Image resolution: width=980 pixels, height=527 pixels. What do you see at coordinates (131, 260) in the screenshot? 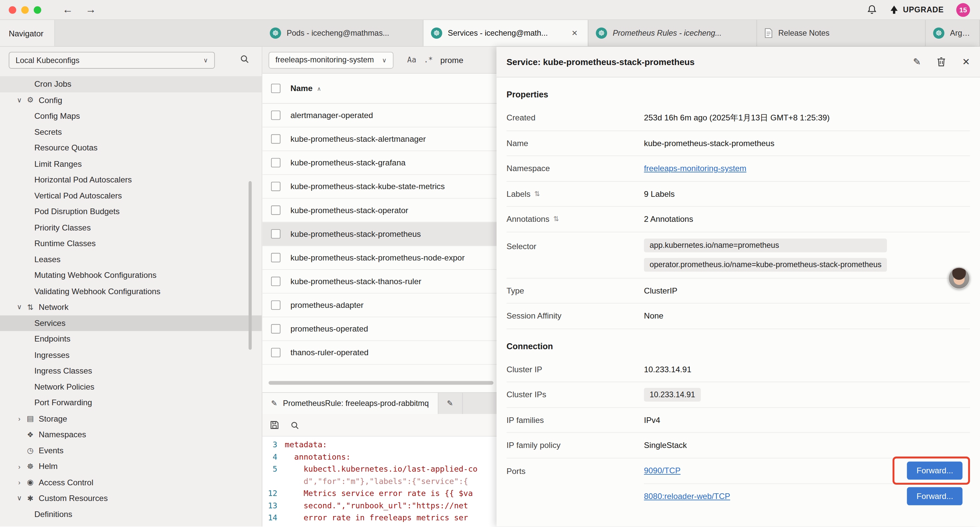
I see `sidebar-item-leases: Leases` at bounding box center [131, 260].